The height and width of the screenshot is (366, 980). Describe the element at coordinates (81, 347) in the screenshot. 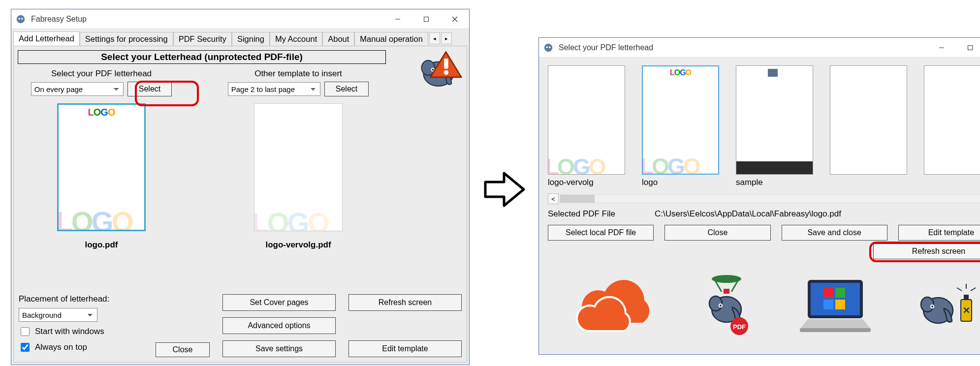

I see `always-on-top-checkbox: Always on top` at that location.